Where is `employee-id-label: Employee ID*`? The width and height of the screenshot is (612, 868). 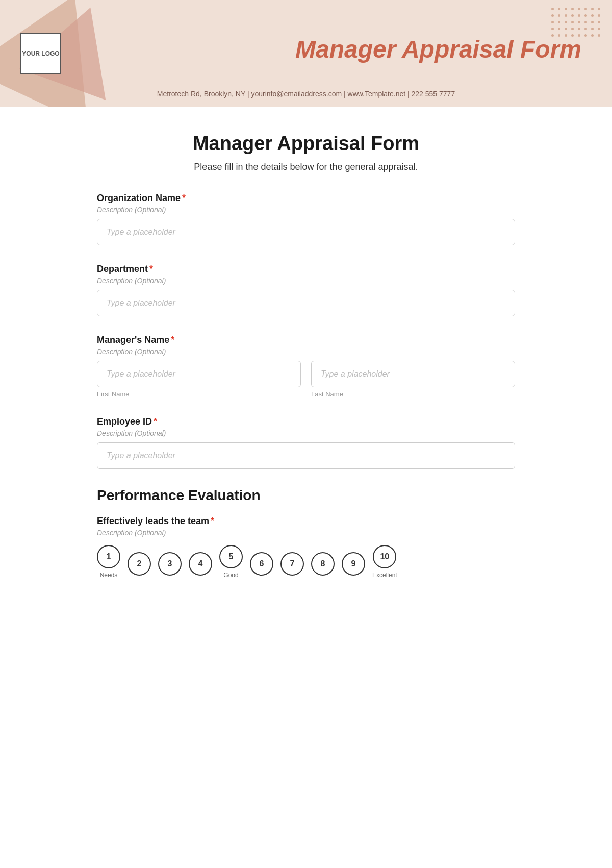 employee-id-label: Employee ID* is located at coordinates (306, 421).